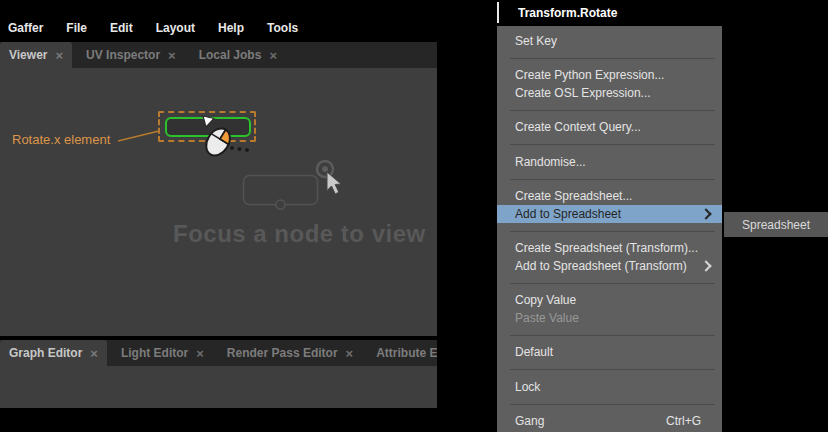  I want to click on menu-help: Help, so click(231, 28).